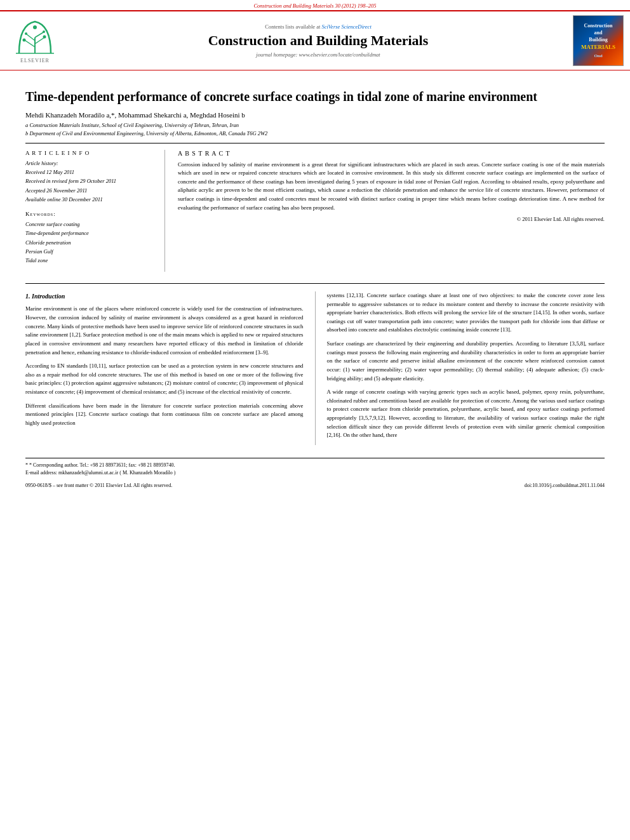  I want to click on sciverse-link: SciVerse ScienceDirect, so click(346, 27).